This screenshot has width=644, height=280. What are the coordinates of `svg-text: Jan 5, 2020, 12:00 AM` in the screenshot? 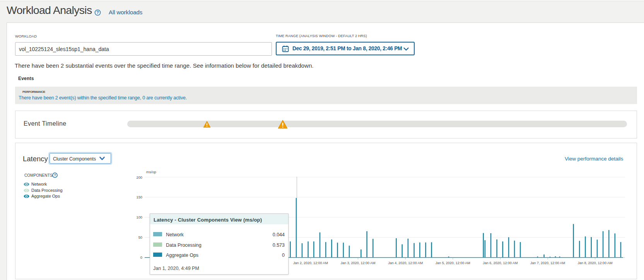 It's located at (453, 263).